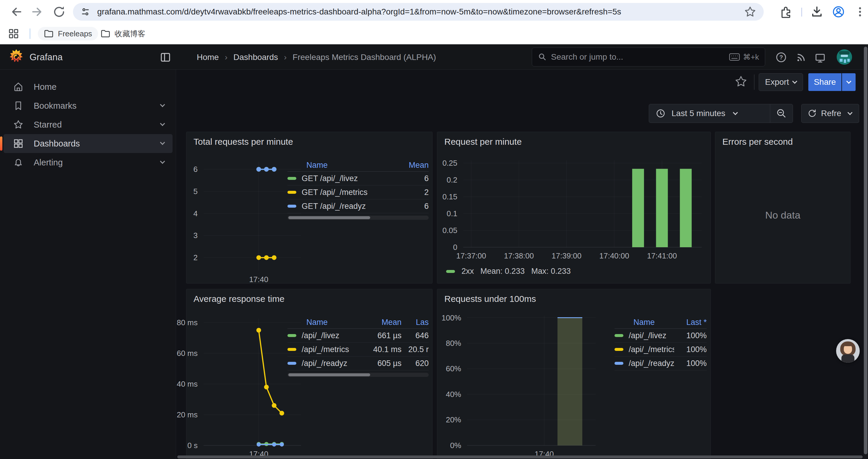 The image size is (868, 459). What do you see at coordinates (699, 113) in the screenshot?
I see `time-range-picker: Last 5 minutes` at bounding box center [699, 113].